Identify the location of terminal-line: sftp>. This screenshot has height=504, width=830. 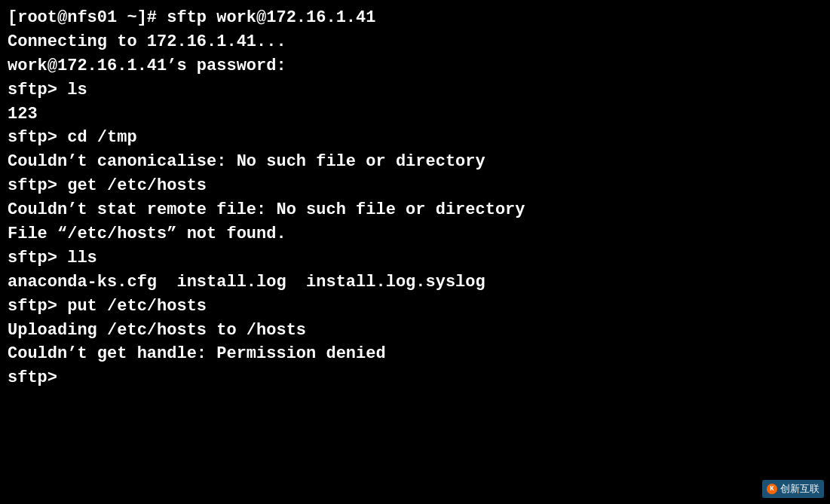
(415, 378).